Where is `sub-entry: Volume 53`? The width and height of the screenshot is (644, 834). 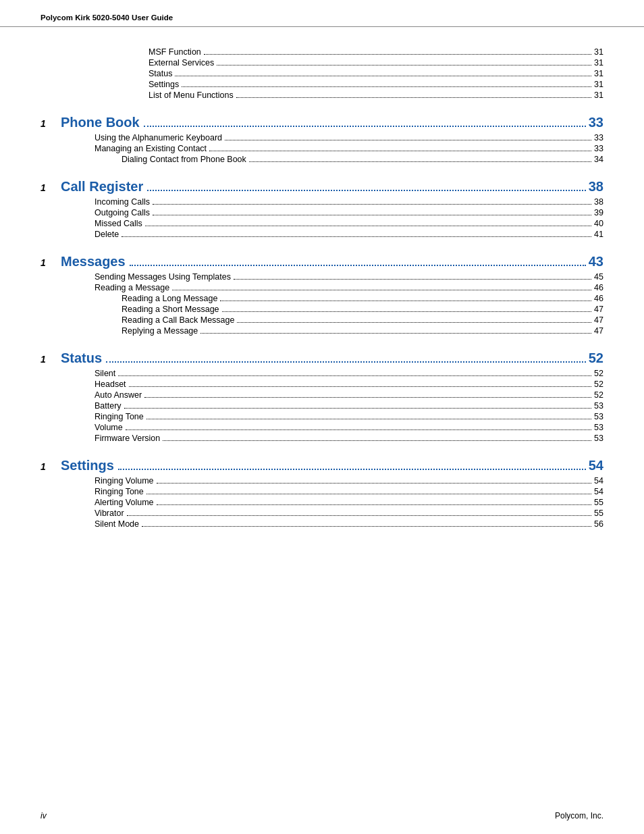 sub-entry: Volume 53 is located at coordinates (322, 427).